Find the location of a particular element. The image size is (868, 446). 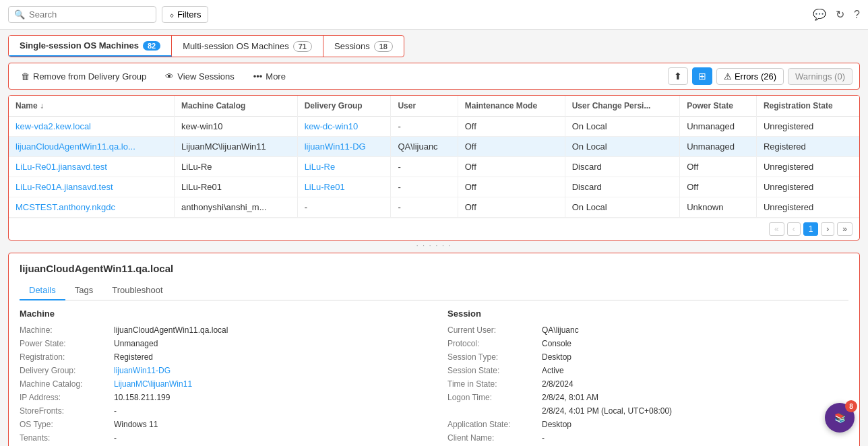

table-cell: Unregistered is located at coordinates (807, 208).